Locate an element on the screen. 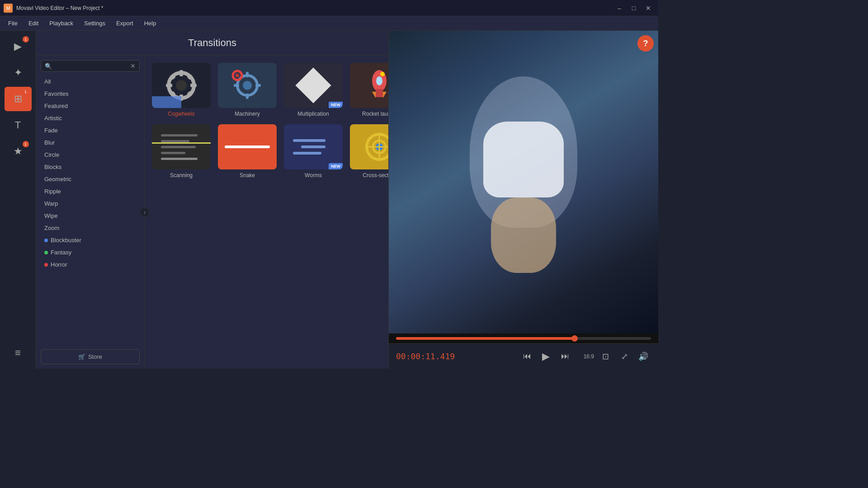 Image resolution: width=868 pixels, height=488 pixels. filter-sidebar: 🔍 ✕ All Favorites Featured Artistic Fade… is located at coordinates (90, 212).